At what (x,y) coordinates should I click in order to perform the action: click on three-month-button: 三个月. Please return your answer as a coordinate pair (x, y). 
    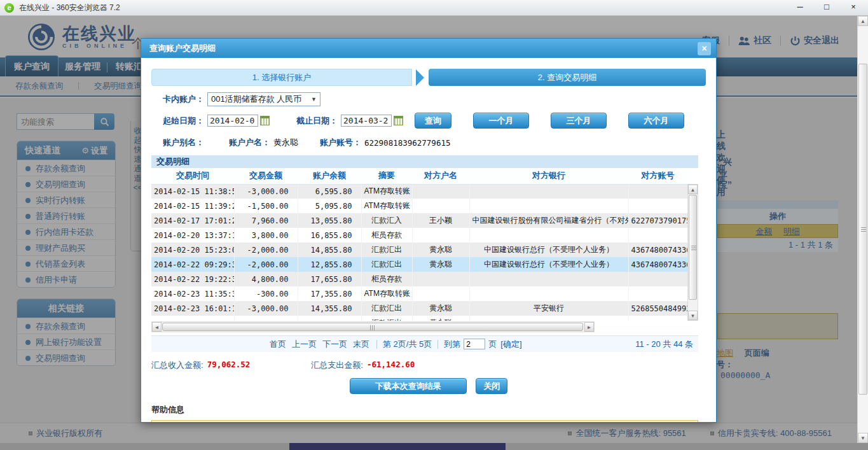
    Looking at the image, I should click on (579, 121).